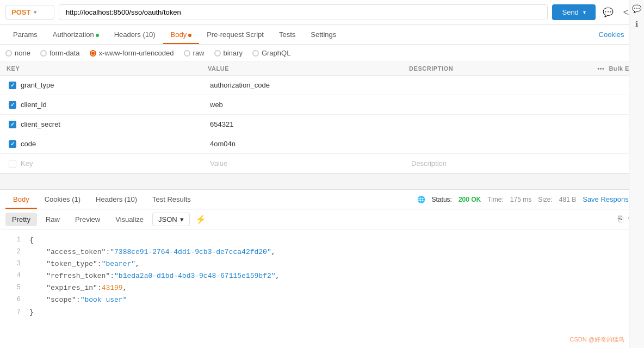 This screenshot has height=348, width=644. I want to click on row2-actions: 🗑, so click(605, 105).